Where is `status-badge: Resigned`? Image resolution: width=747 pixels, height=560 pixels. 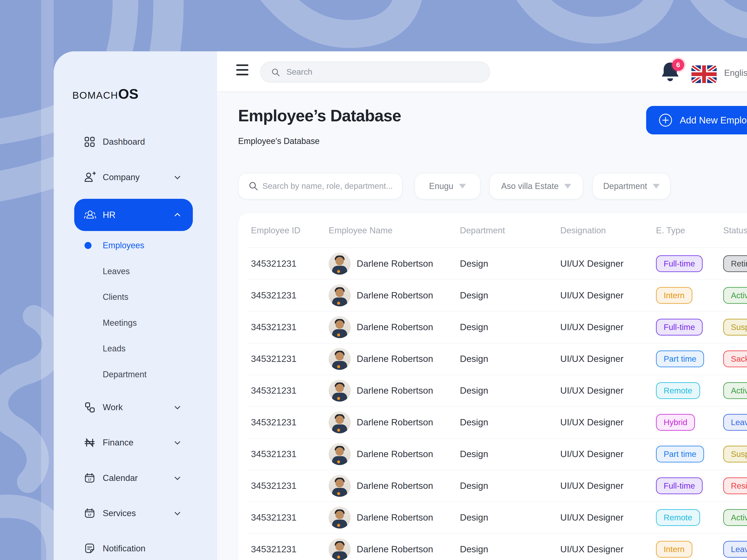 status-badge: Resigned is located at coordinates (735, 486).